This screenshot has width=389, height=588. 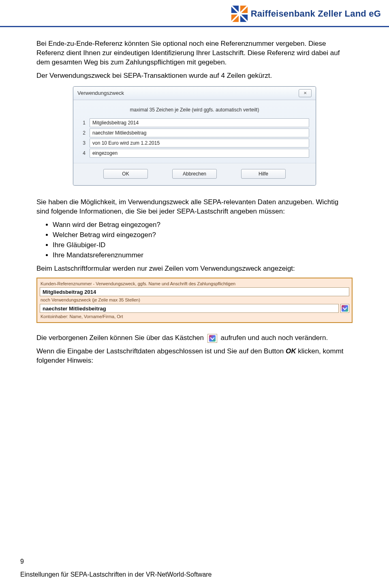 I want to click on expand-lines-button-inline, so click(x=212, y=338).